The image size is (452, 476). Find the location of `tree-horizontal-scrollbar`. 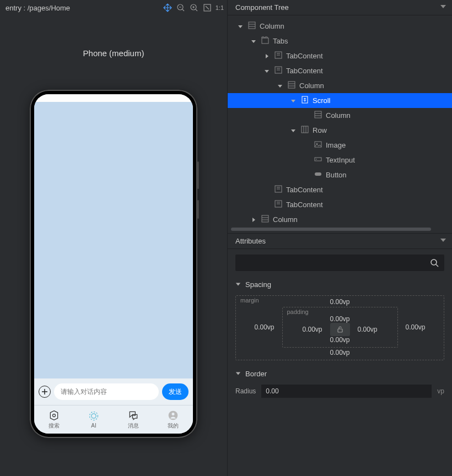

tree-horizontal-scrollbar is located at coordinates (340, 230).